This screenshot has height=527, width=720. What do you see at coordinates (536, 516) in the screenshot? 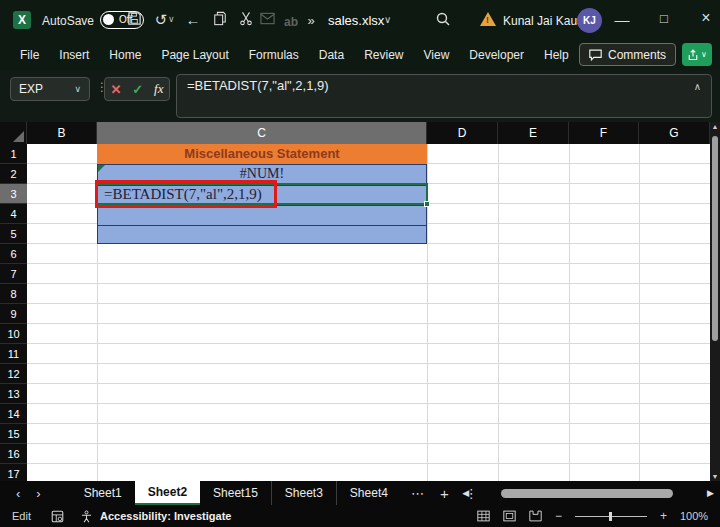
I see `page-break-preview-icon` at bounding box center [536, 516].